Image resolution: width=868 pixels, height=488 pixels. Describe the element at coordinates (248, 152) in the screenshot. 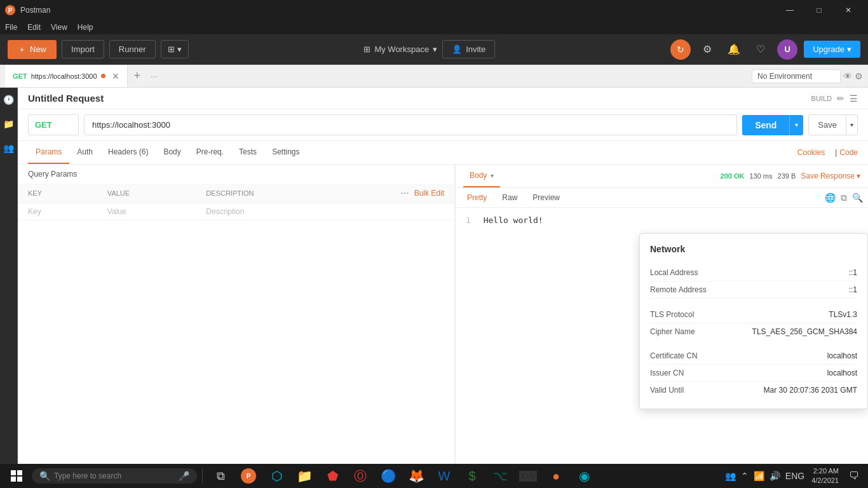

I see `tab-tests: Tests` at that location.